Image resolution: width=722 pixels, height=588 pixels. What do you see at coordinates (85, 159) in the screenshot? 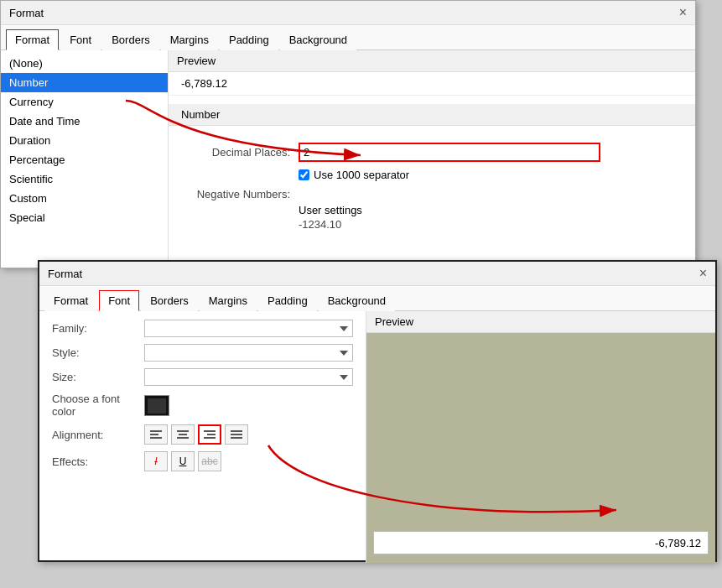
I see `format-list: (None) Number Currency Date and Time Dur…` at bounding box center [85, 159].